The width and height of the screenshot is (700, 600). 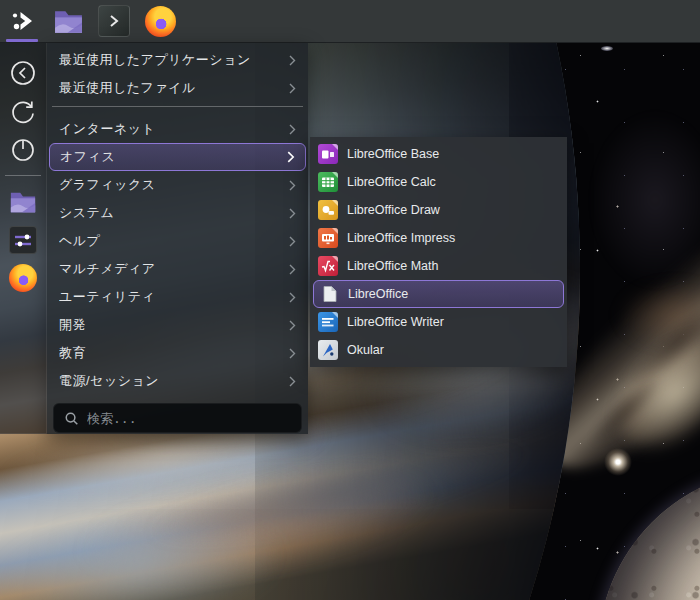 I want to click on sidebar-settings-button, so click(x=23, y=240).